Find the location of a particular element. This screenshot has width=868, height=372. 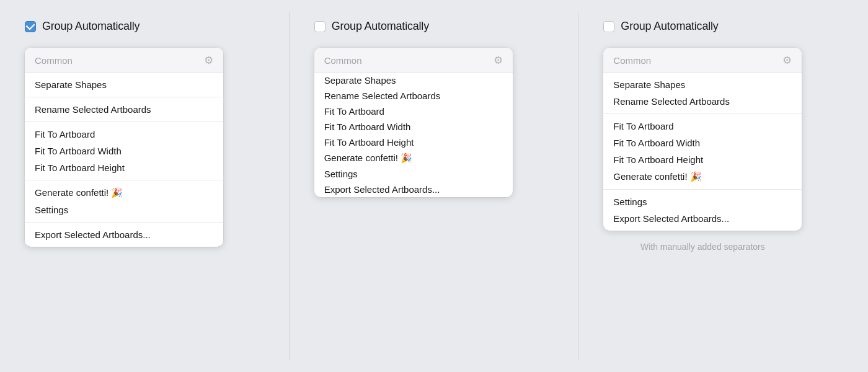

menu-section-1: Rename Selected Artboards is located at coordinates (124, 110).